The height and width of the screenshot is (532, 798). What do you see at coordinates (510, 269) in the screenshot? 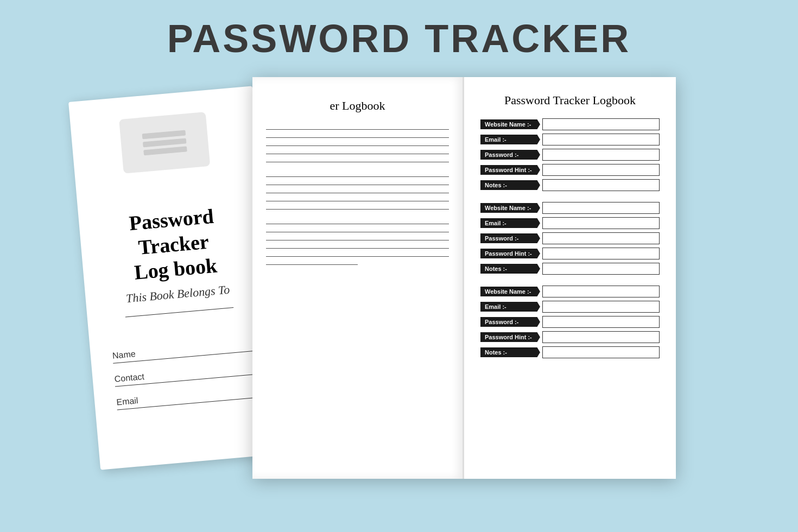
I see `notes-label-2: Notes :-` at bounding box center [510, 269].